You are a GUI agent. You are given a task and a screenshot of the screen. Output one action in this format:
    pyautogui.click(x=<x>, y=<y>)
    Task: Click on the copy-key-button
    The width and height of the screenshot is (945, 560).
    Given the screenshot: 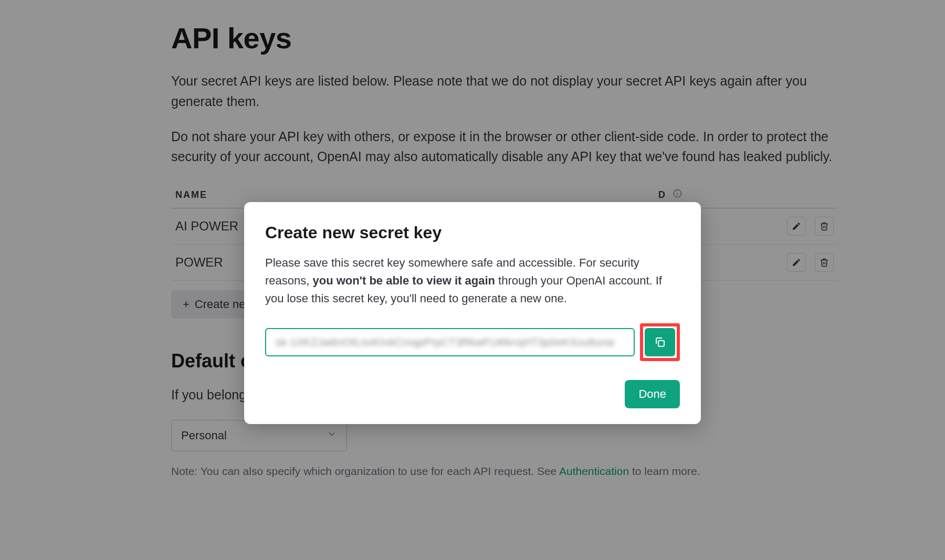 What is the action you would take?
    pyautogui.click(x=660, y=342)
    